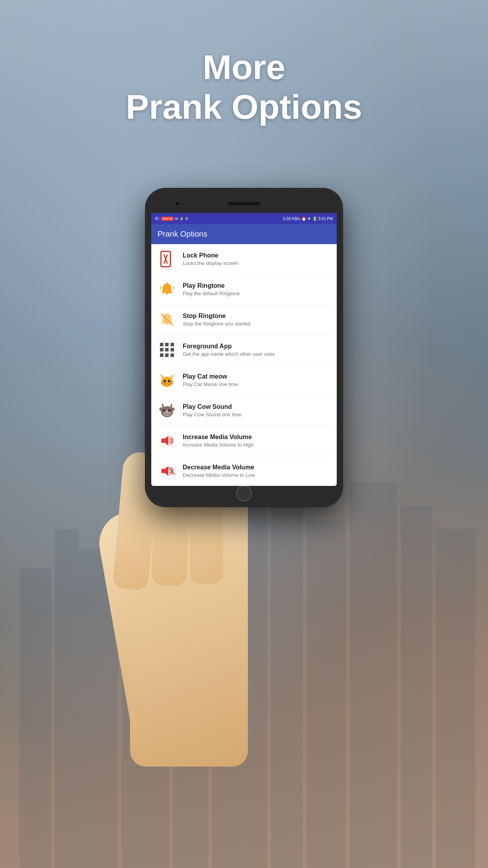 Image resolution: width=488 pixels, height=868 pixels. Describe the element at coordinates (257, 289) in the screenshot. I see `play-ringtone-text: Play Ringtone Play the default Ringtone` at that location.